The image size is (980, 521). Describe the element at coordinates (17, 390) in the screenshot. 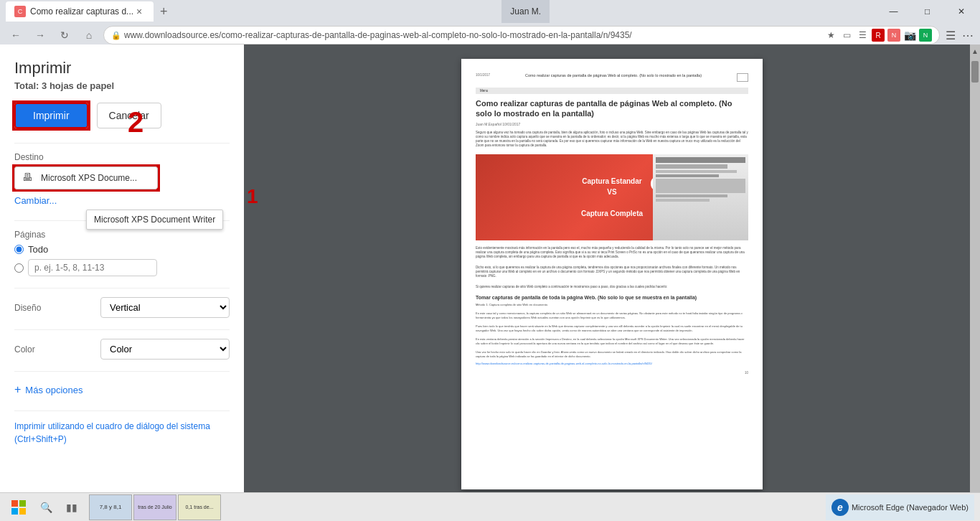

I see `plus-icon: +` at that location.